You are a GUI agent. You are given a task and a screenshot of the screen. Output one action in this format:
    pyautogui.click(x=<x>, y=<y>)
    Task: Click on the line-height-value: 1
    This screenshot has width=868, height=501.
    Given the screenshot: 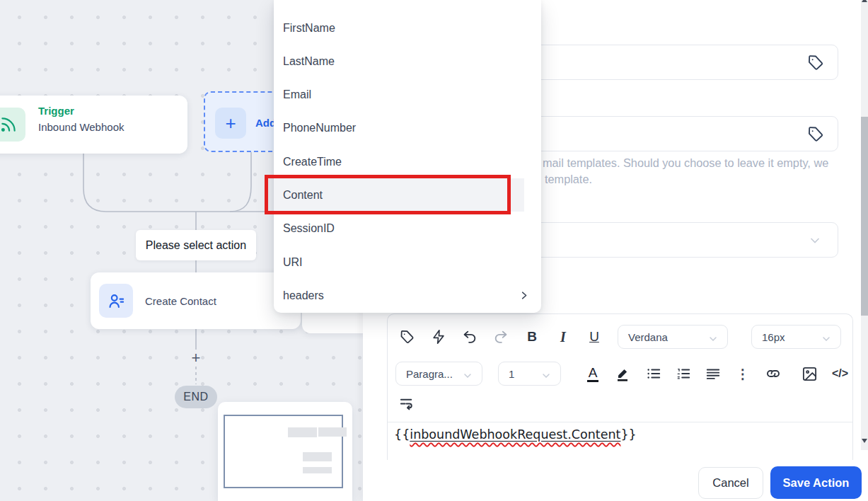 What is the action you would take?
    pyautogui.click(x=511, y=374)
    